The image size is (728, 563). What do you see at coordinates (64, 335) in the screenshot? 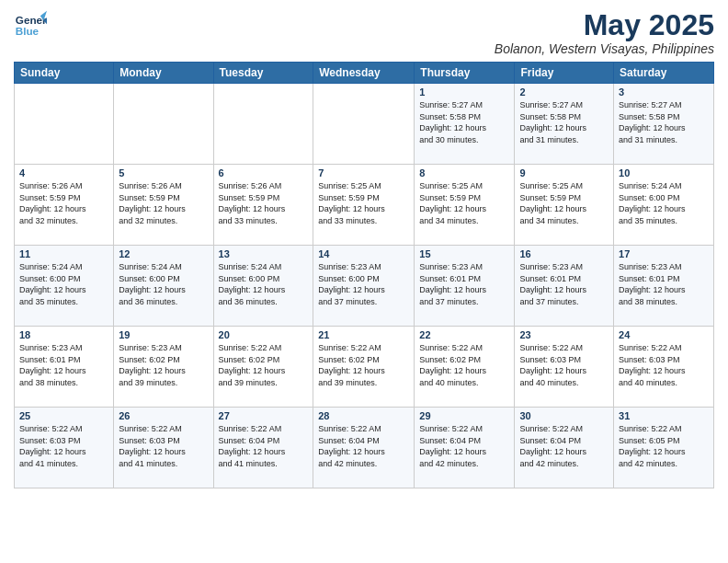
I see `day-number: 18` at bounding box center [64, 335].